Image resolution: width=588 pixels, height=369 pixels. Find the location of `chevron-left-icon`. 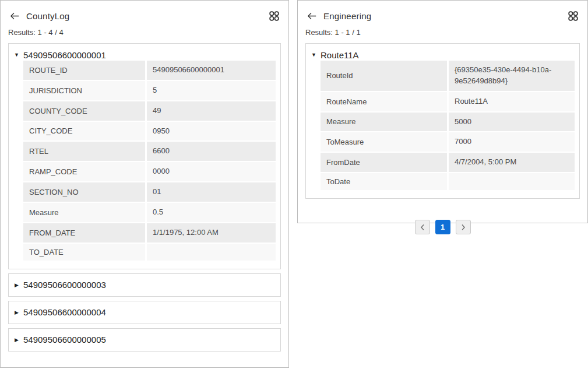

chevron-left-icon is located at coordinates (422, 227).